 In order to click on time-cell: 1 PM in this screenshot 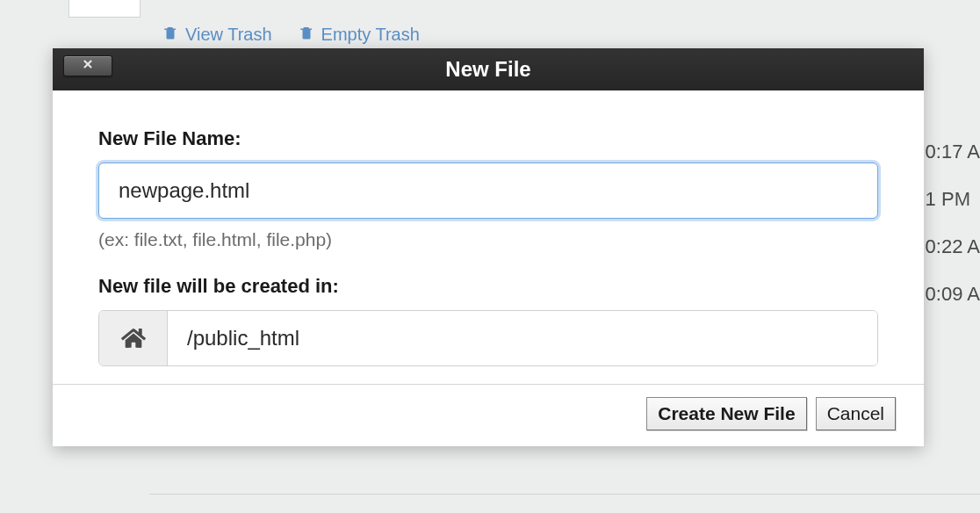, I will do `click(951, 199)`.